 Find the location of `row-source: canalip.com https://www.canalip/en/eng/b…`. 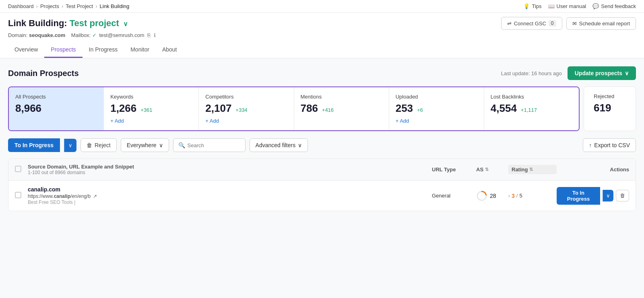

row-source: canalip.com https://www.canalip/en/eng/b… is located at coordinates (230, 195).